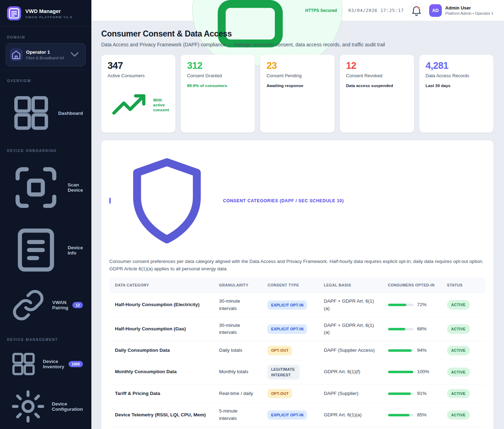 Image resolution: width=504 pixels, height=429 pixels. What do you see at coordinates (16, 55) in the screenshot?
I see `home-icon` at bounding box center [16, 55].